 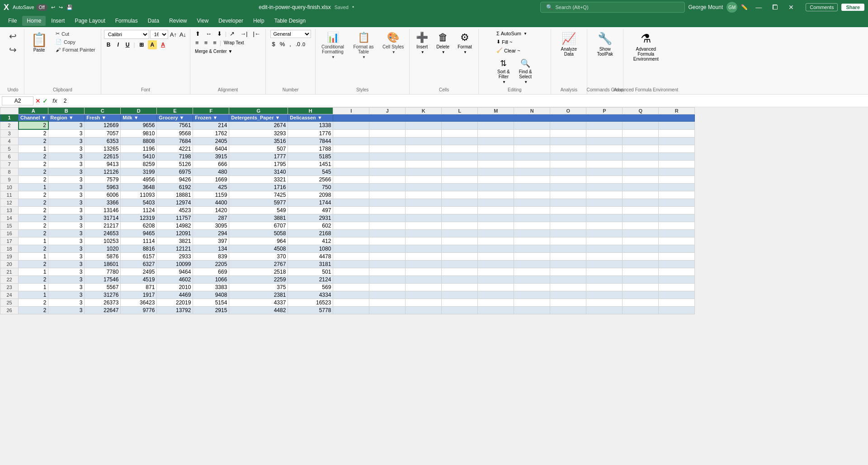 I want to click on cell-G6: 1777, so click(x=259, y=157).